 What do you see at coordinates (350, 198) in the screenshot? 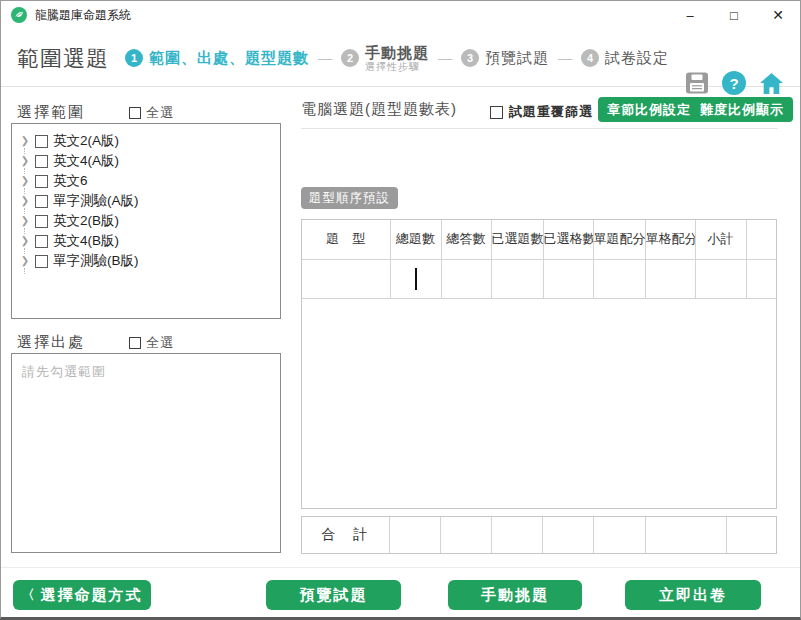
I see `question-type-order-preset-button: 題型順序預設` at bounding box center [350, 198].